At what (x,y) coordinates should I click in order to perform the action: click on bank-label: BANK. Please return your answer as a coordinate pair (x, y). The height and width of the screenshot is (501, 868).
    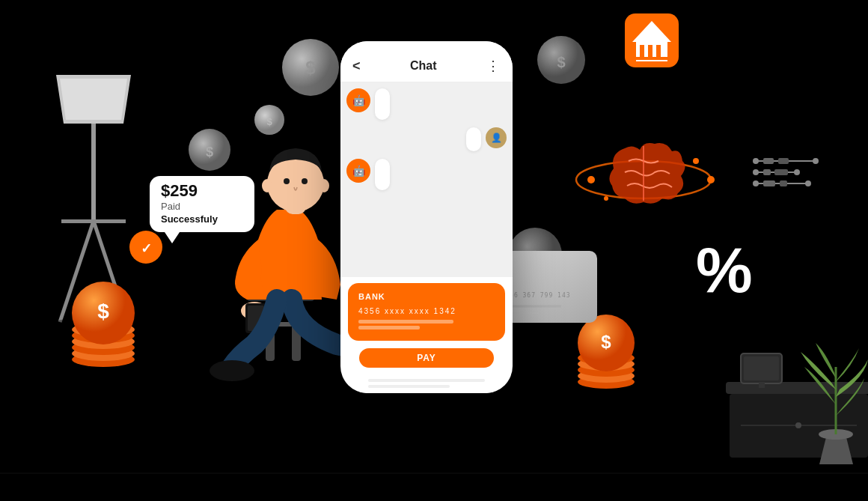
    Looking at the image, I should click on (427, 297).